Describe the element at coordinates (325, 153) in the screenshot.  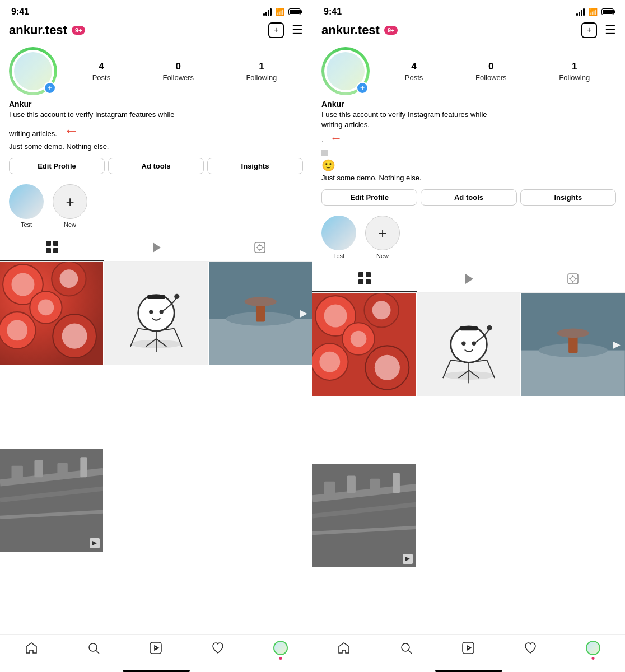
I see `link-preview-icon-right` at that location.